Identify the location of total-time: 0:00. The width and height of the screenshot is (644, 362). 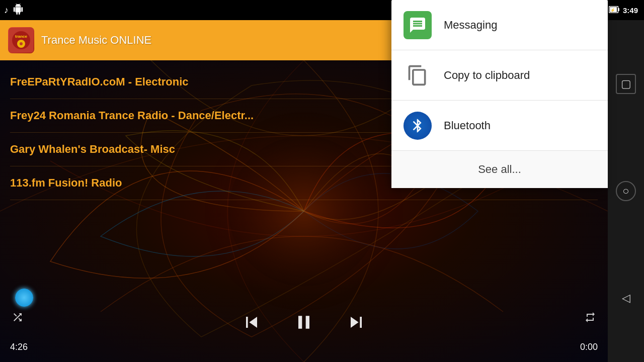
(589, 347).